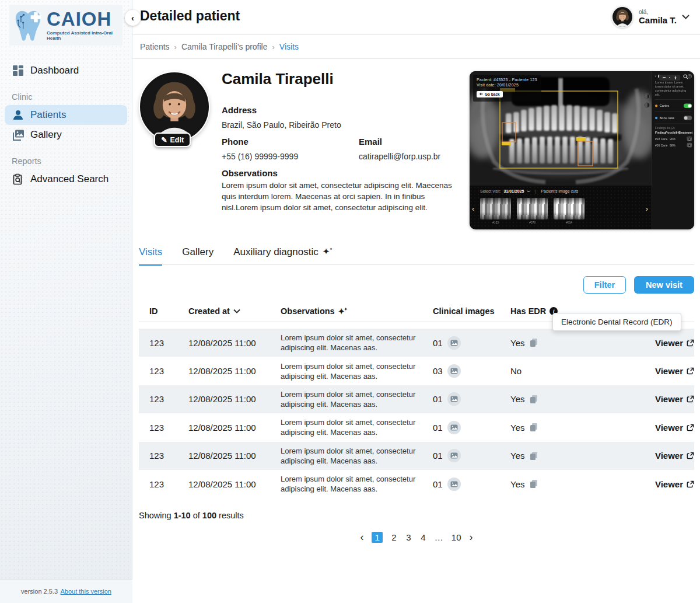 This screenshot has width=700, height=603. Describe the element at coordinates (66, 115) in the screenshot. I see `sidebar-item-patients: Patients` at that location.